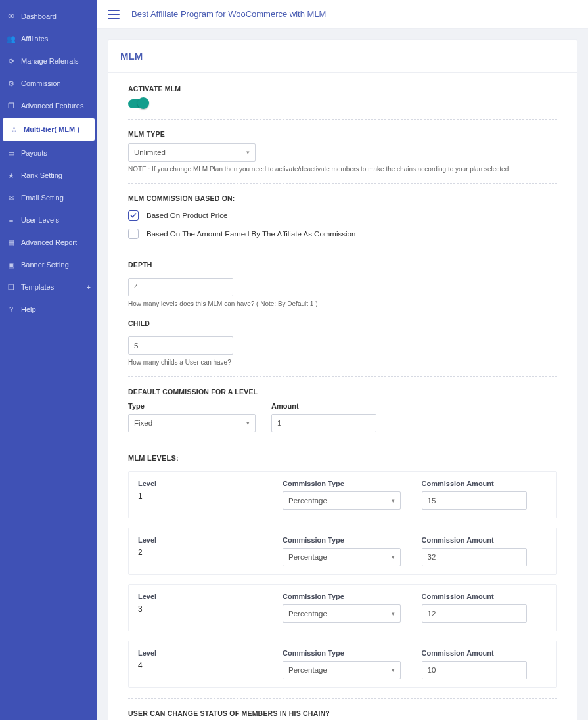  Describe the element at coordinates (11, 106) in the screenshot. I see `puzzle-icon: ❐` at that location.